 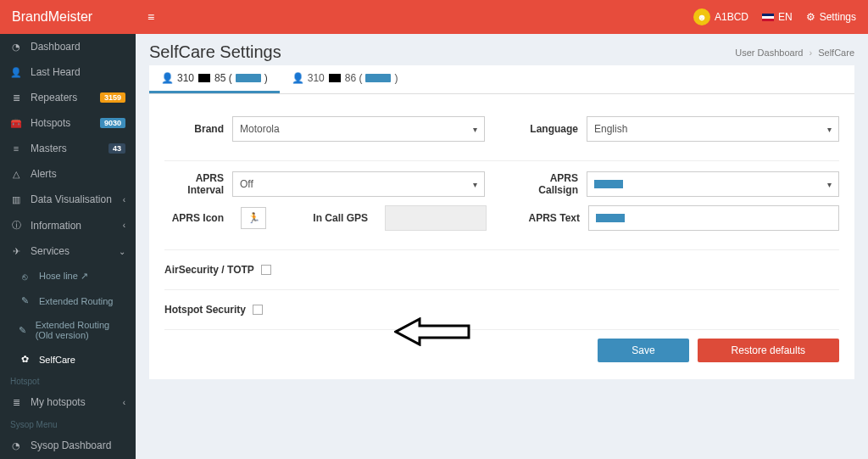 What do you see at coordinates (836, 53) in the screenshot?
I see `breadcrumb-self: SelfCare` at bounding box center [836, 53].